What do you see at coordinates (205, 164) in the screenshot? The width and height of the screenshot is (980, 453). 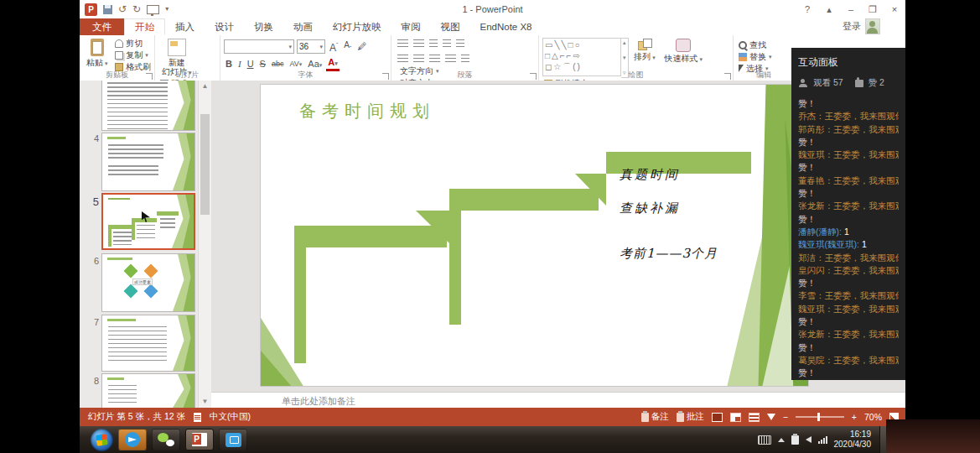 I see `scrollbar-thumb` at bounding box center [205, 164].